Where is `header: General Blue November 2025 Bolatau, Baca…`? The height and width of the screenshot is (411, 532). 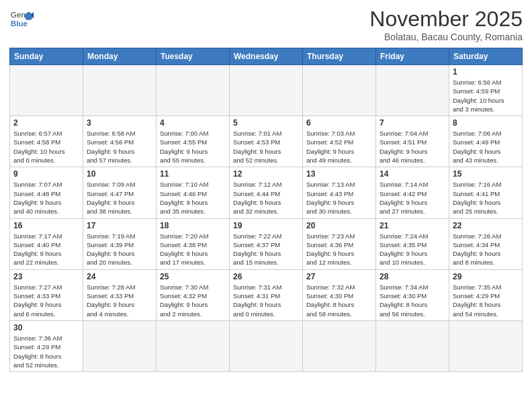
header: General Blue November 2025 Bolatau, Baca… is located at coordinates (266, 24).